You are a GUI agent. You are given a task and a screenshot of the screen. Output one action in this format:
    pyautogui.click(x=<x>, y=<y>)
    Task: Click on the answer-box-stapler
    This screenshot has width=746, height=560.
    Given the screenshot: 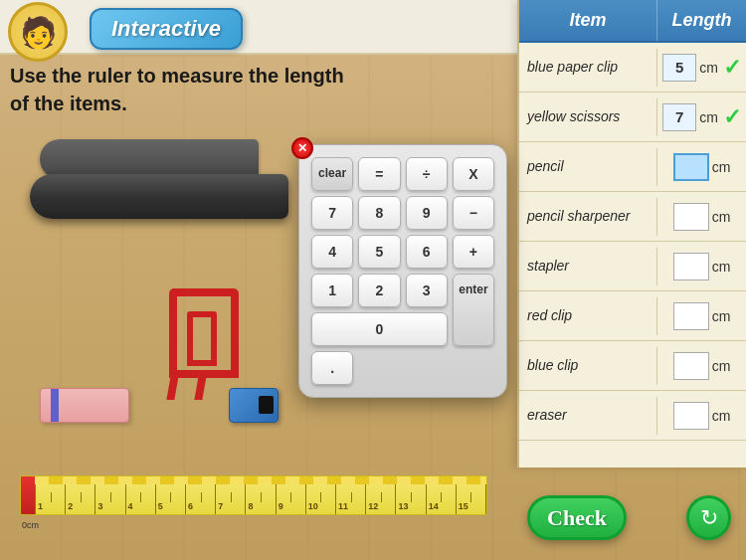 What is the action you would take?
    pyautogui.click(x=691, y=267)
    